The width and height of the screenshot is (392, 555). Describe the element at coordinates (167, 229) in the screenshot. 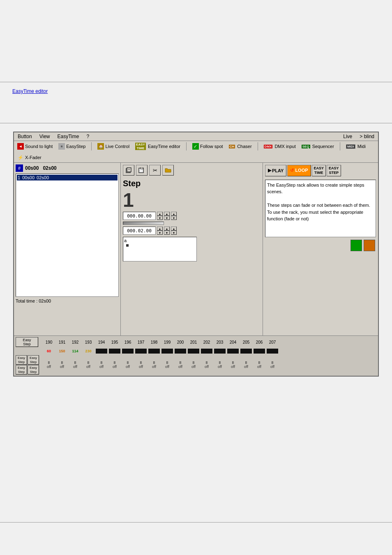

I see `spin-up-2b: ▲` at that location.